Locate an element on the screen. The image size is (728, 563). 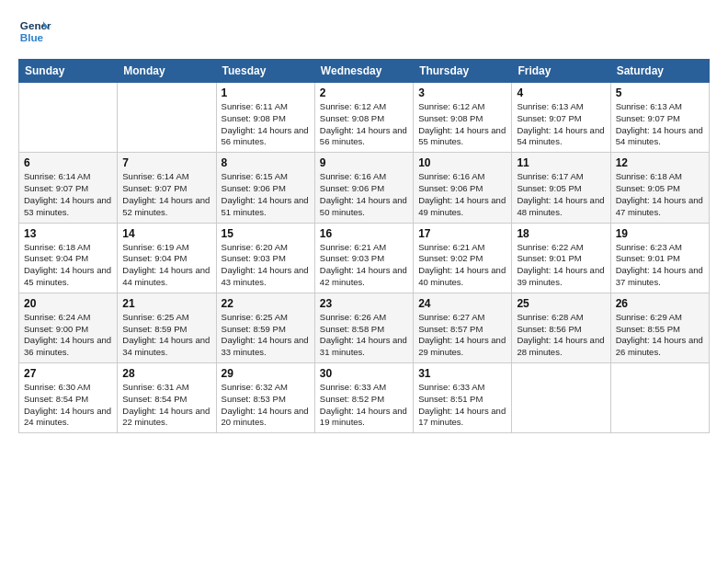
day-info: Sunrise: 6:32 AMSunset: 8:53 PMDaylight:… is located at coordinates (266, 405).